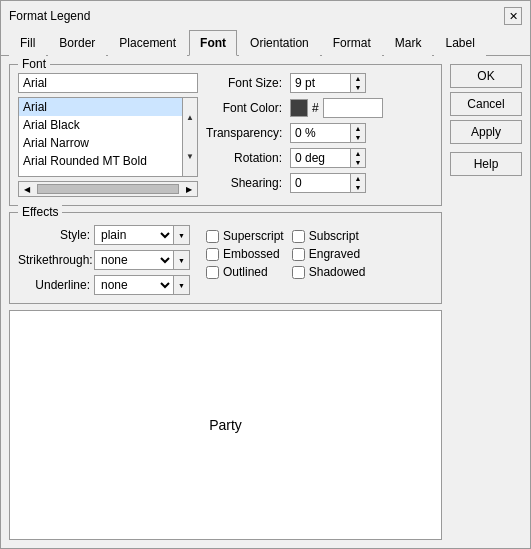 The height and width of the screenshot is (549, 531). I want to click on font-color-row: Font Color: # 3F3F3F, so click(320, 108).